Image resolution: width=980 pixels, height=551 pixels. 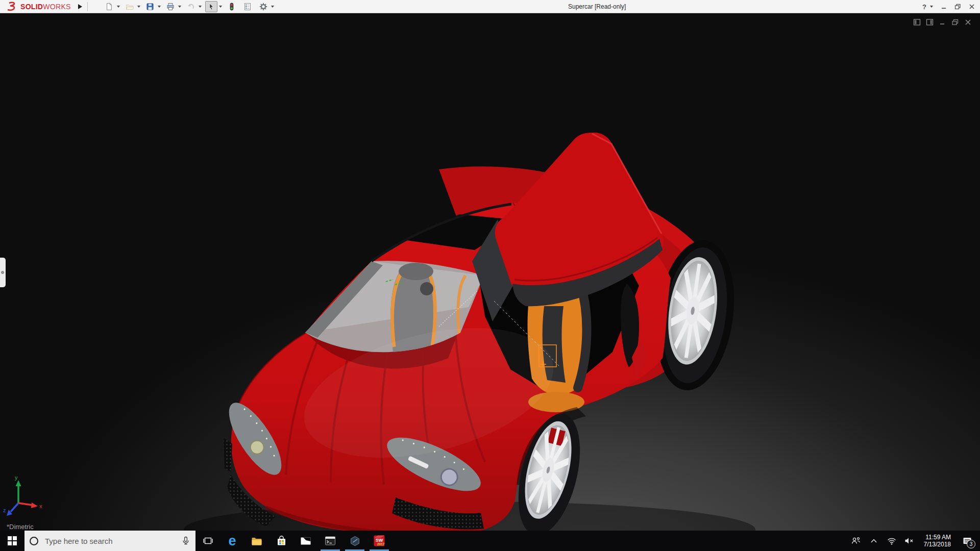 What do you see at coordinates (211, 7) in the screenshot?
I see `select-cursor-icon` at bounding box center [211, 7].